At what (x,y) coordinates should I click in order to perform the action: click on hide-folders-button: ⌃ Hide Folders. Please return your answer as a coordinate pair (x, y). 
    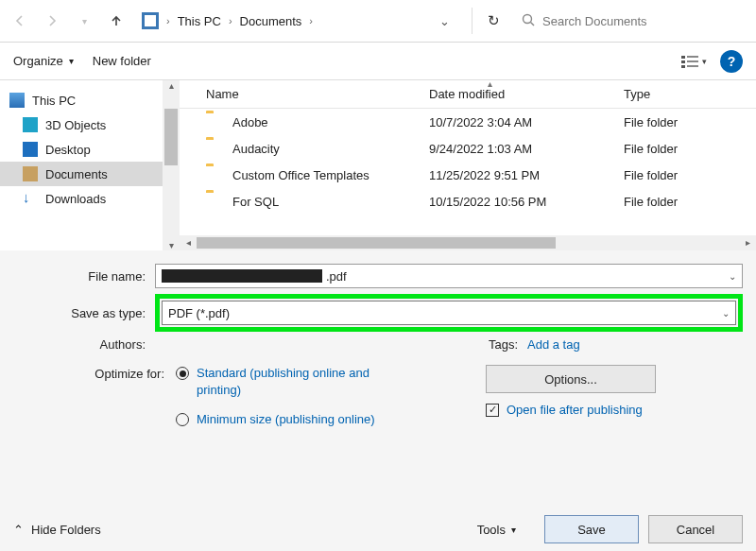
    Looking at the image, I should click on (57, 529).